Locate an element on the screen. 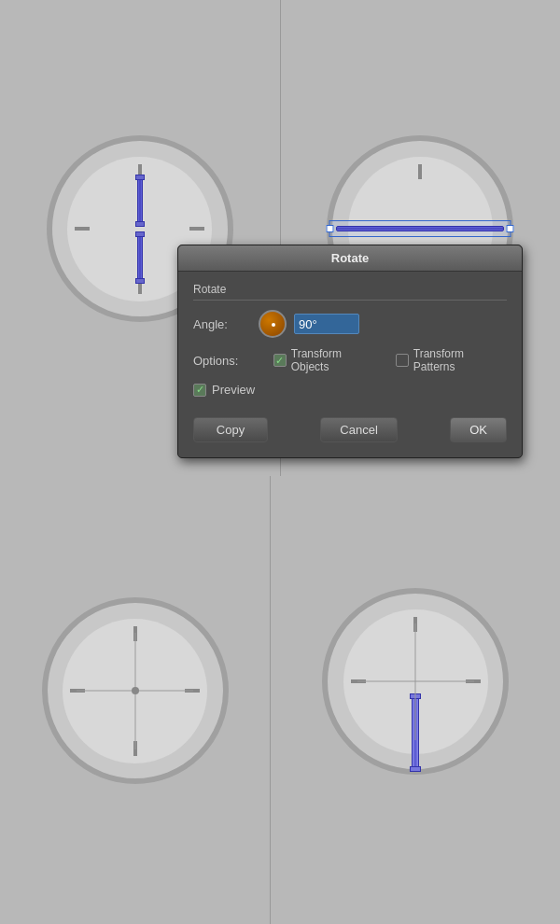 Image resolution: width=560 pixels, height=924 pixels. tick-right-tl is located at coordinates (197, 229).